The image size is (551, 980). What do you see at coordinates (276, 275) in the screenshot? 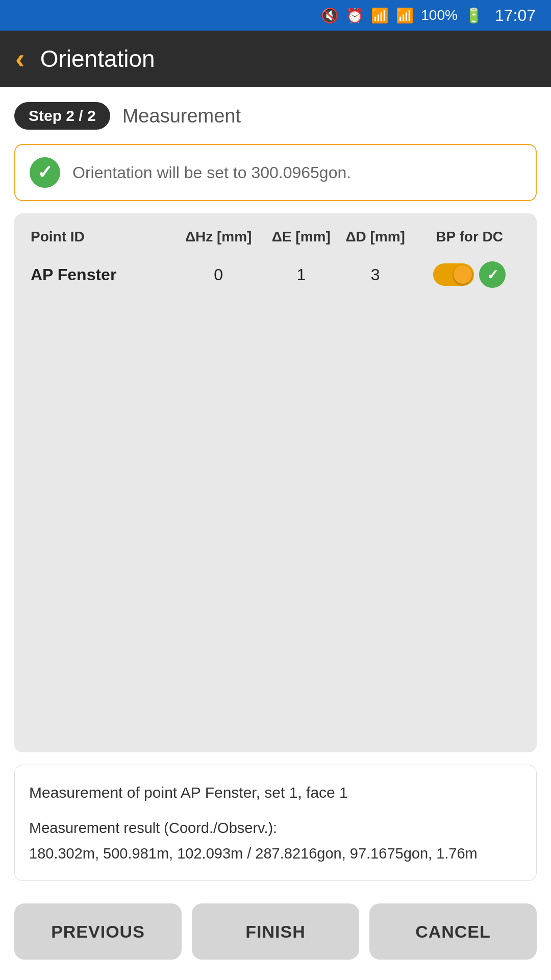
I see `table-row: AP Fenster 0 1 3` at bounding box center [276, 275].